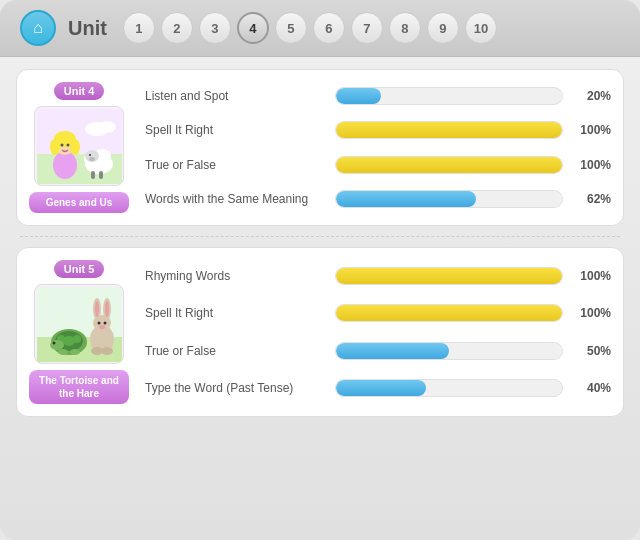 This screenshot has height=540, width=640. Describe the element at coordinates (79, 146) in the screenshot. I see `unit4-image` at that location.